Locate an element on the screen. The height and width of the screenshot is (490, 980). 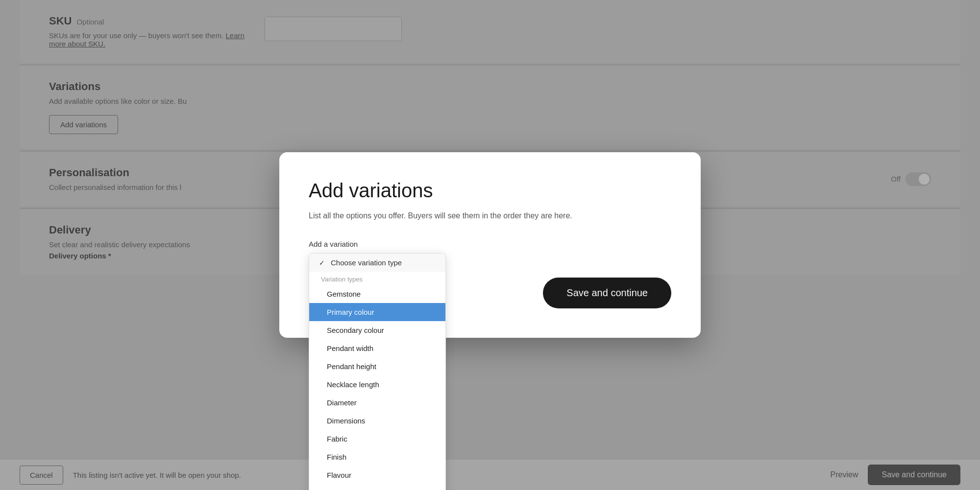
add-variation-label: Add a variation is located at coordinates (490, 244).